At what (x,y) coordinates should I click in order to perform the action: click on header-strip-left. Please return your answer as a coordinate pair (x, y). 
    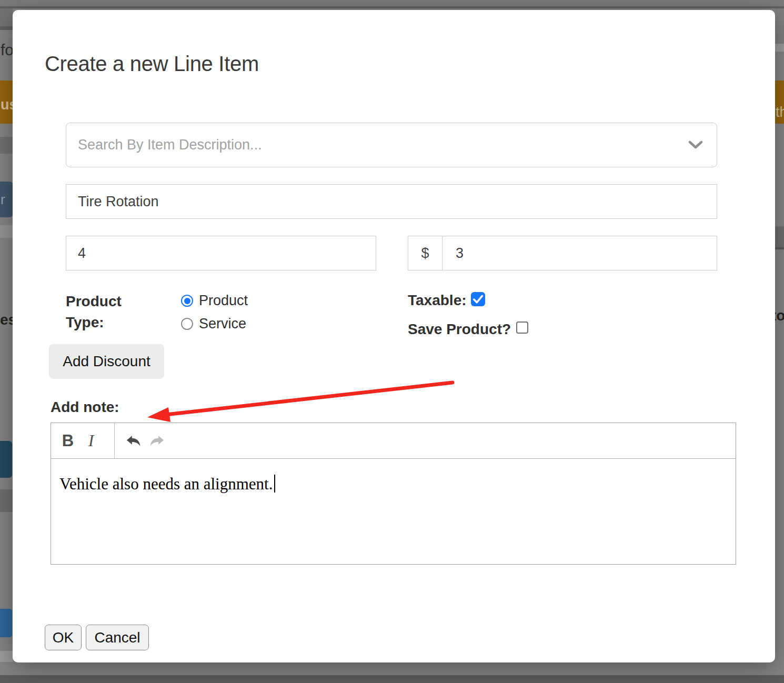
    Looking at the image, I should click on (6, 17).